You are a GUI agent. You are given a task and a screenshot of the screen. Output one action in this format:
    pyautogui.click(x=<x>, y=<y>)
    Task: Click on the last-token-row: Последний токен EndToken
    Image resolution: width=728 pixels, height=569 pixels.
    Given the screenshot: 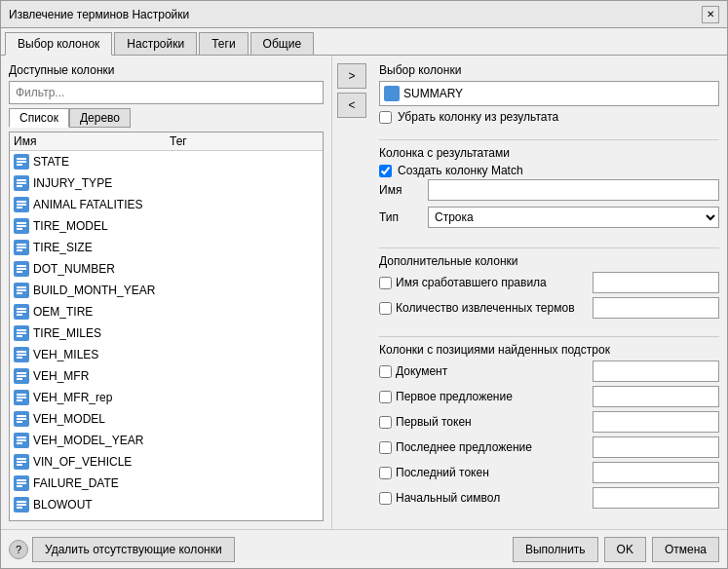 What is the action you would take?
    pyautogui.click(x=550, y=473)
    